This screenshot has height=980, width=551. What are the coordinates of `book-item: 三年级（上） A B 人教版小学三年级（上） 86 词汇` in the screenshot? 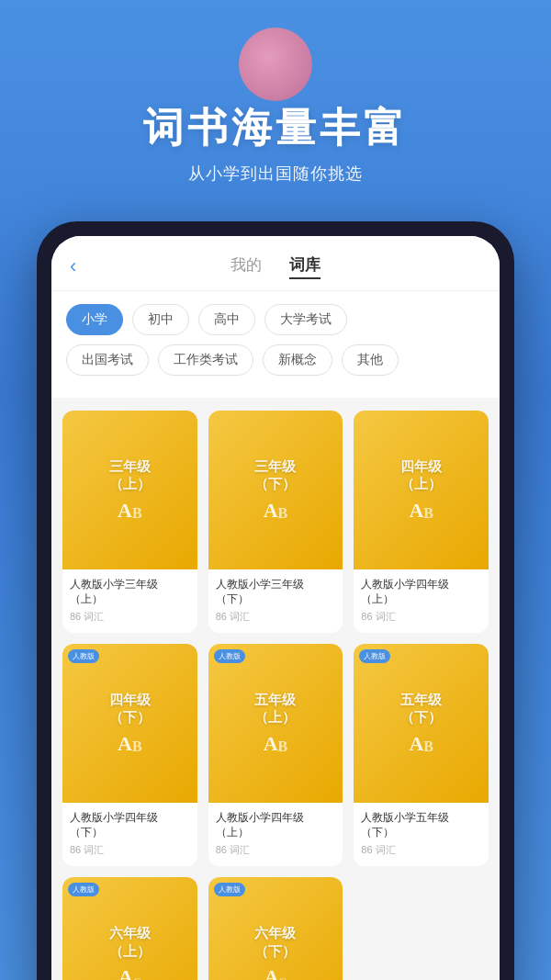 It's located at (130, 522).